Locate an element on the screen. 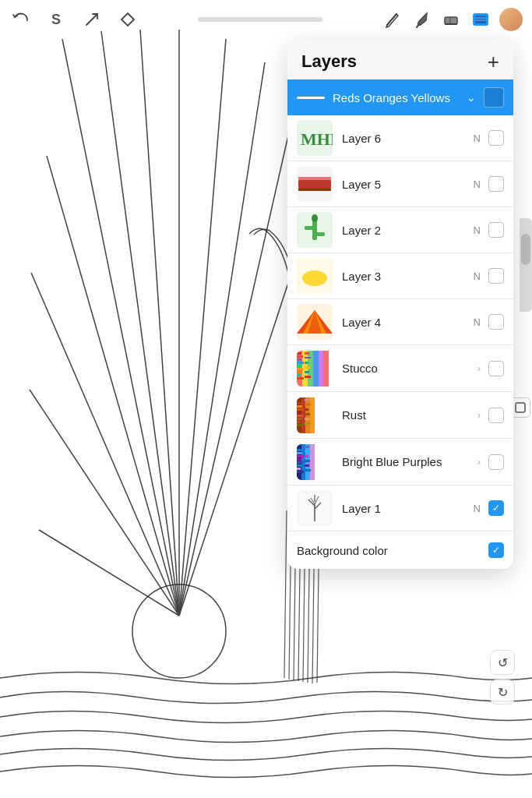 The image size is (532, 798). move-tool-icon is located at coordinates (92, 19).